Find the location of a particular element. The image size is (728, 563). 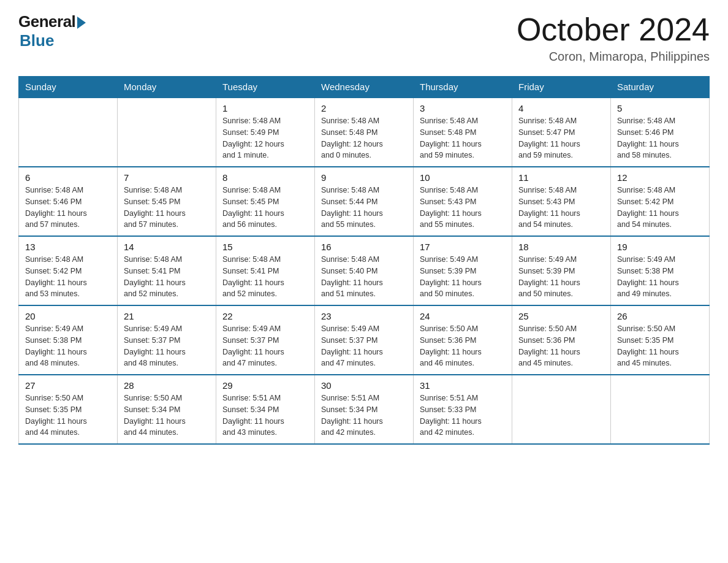

calendar-cell: 12Sunrise: 5:48 AMSunset: 5:42 PMDayligh… is located at coordinates (661, 201).